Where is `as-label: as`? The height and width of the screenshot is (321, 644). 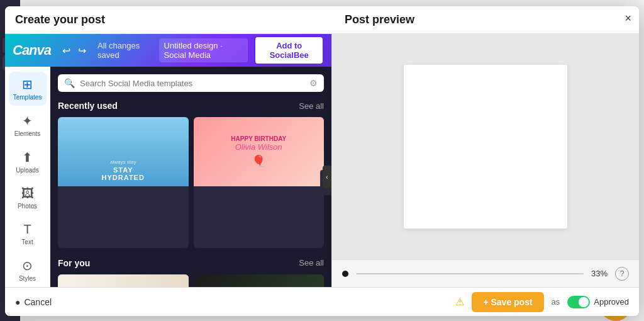
as-label: as is located at coordinates (556, 302).